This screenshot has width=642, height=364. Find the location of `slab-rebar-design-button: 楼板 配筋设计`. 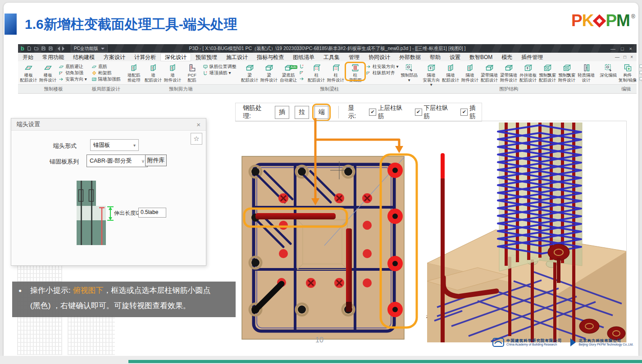

slab-rebar-design-button: 楼板 配筋设计 is located at coordinates (29, 72).